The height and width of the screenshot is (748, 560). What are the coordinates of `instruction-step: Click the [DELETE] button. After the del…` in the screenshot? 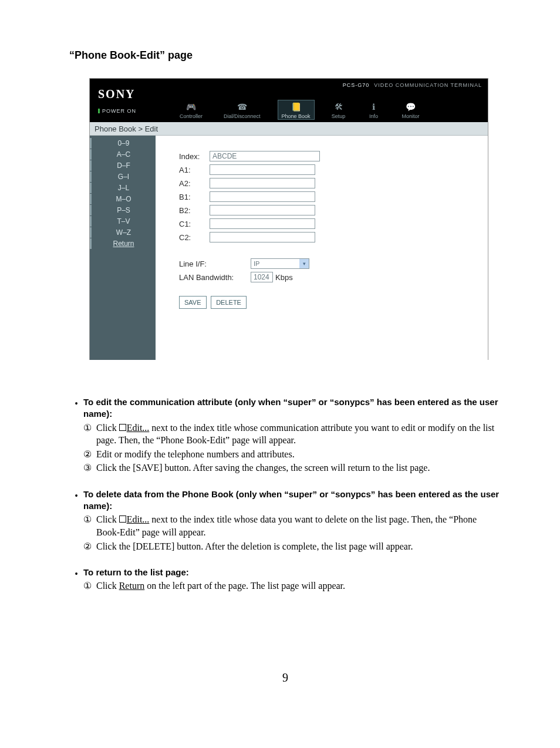 It's located at (255, 547).